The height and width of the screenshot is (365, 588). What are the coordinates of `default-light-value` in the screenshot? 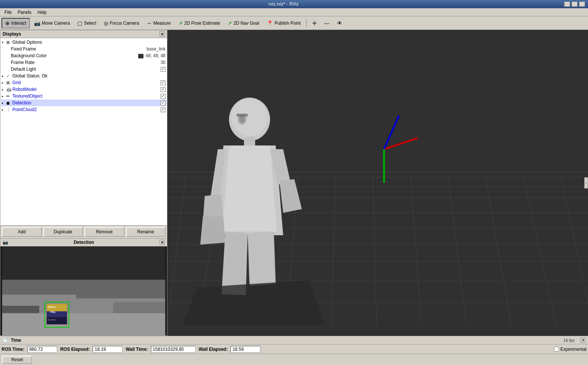 It's located at (163, 69).